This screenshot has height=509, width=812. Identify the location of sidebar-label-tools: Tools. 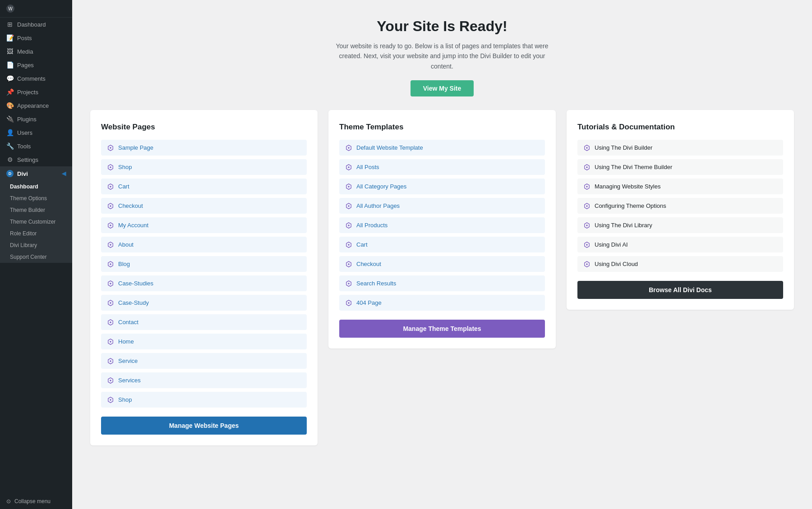
(24, 146).